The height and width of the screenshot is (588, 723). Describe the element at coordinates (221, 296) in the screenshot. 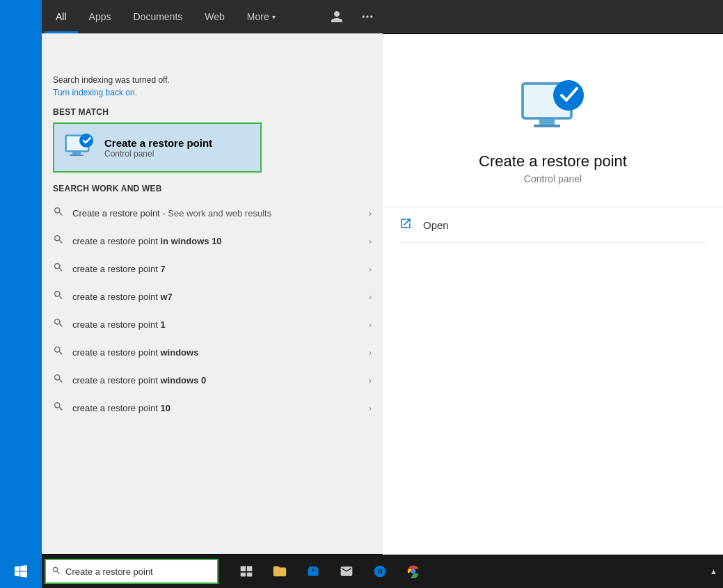

I see `search-item-text: create a restore point w7` at that location.